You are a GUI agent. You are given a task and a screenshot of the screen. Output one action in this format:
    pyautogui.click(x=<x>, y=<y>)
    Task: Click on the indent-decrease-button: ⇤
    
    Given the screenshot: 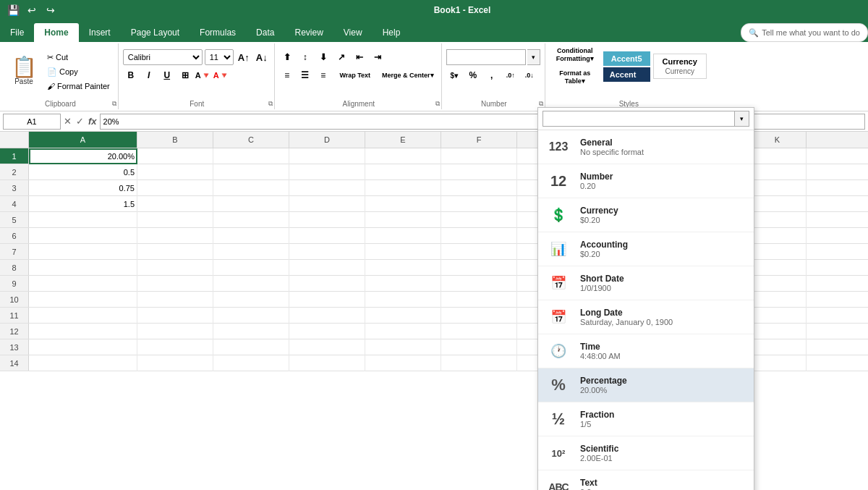 What is the action you would take?
    pyautogui.click(x=359, y=57)
    